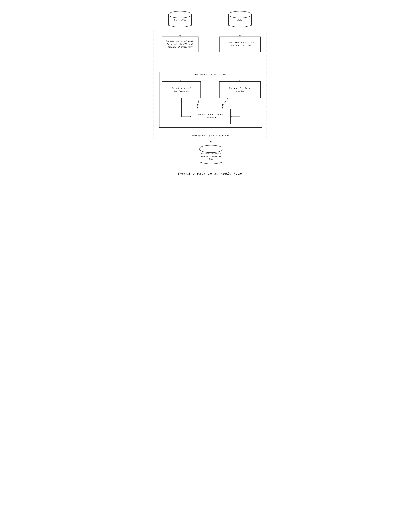  Describe the element at coordinates (240, 18) in the screenshot. I see `data-cylinder: Data` at that location.